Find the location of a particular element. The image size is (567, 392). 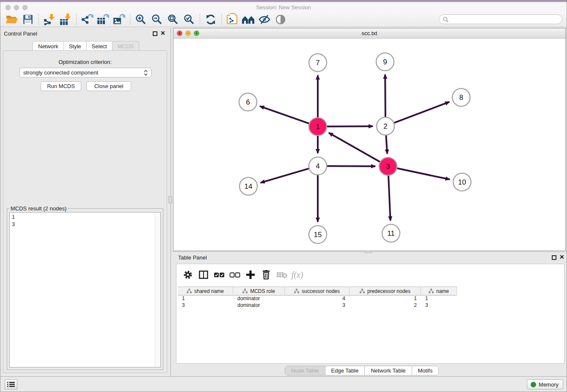

graph-node-label: 14 is located at coordinates (249, 186).